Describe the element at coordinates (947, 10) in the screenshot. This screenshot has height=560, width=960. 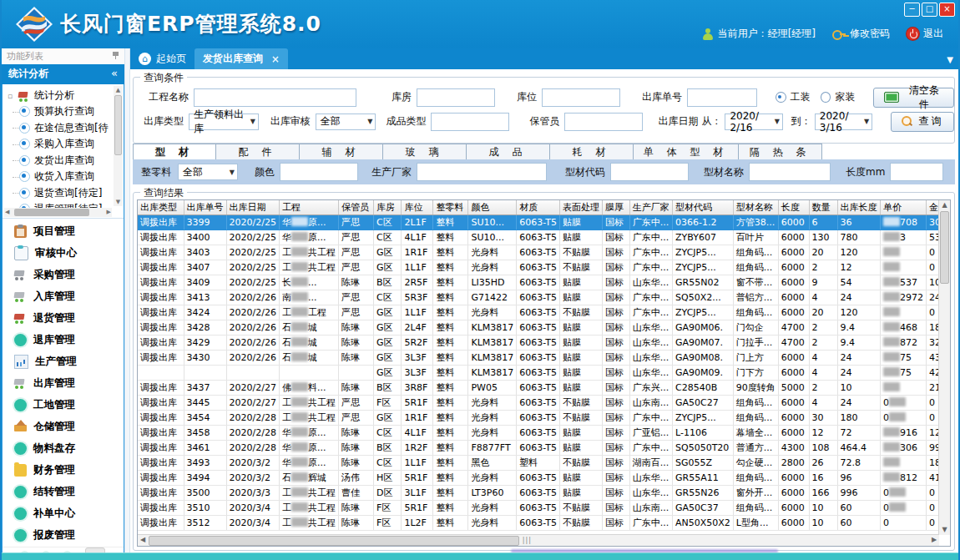
I see `close-button: ×` at that location.